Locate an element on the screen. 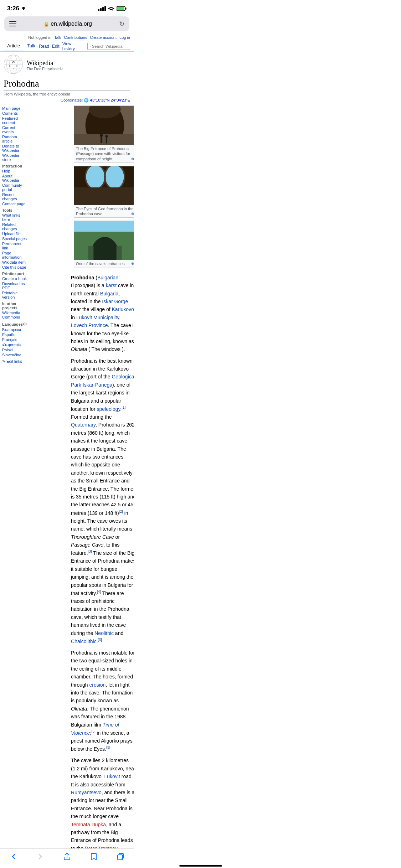 This screenshot has height=868, width=401. lock-icon: 🔒 is located at coordinates (46, 24).